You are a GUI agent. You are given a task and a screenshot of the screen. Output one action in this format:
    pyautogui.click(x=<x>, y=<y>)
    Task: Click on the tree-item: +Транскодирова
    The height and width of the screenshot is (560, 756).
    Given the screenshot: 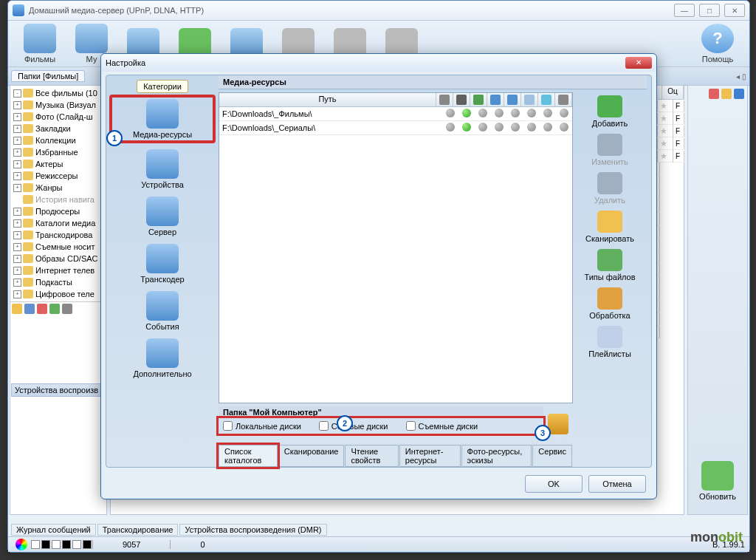 What is the action you would take?
    pyautogui.click(x=58, y=235)
    